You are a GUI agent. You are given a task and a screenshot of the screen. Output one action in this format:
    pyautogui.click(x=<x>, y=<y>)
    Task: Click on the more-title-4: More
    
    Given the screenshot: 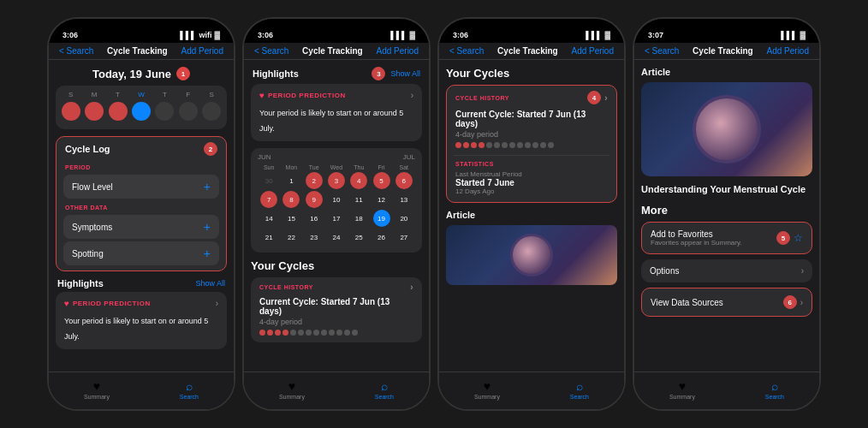 What is the action you would take?
    pyautogui.click(x=727, y=211)
    